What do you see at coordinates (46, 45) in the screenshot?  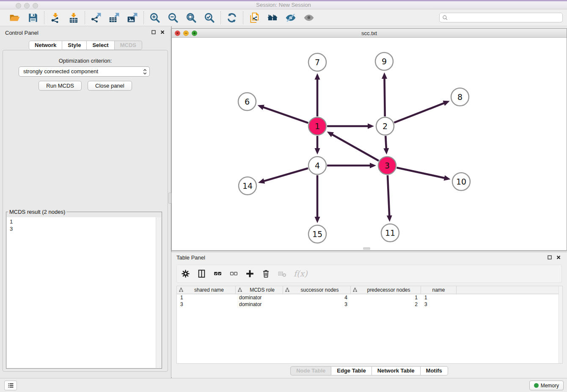 I see `tab-network: Network` at bounding box center [46, 45].